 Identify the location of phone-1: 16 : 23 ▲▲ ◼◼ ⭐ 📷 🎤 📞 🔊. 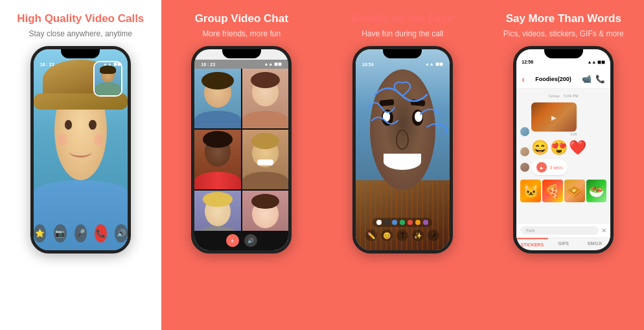
(80, 150).